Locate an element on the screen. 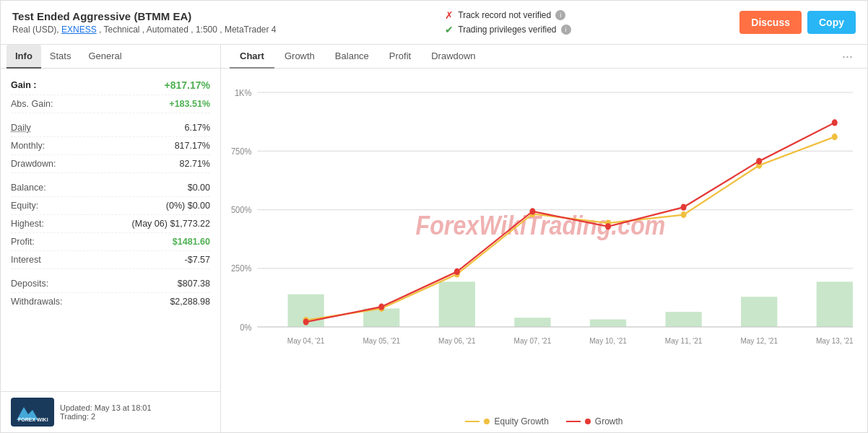 This screenshot has height=433, width=868. svg-text: May 04, '21 is located at coordinates (306, 341).